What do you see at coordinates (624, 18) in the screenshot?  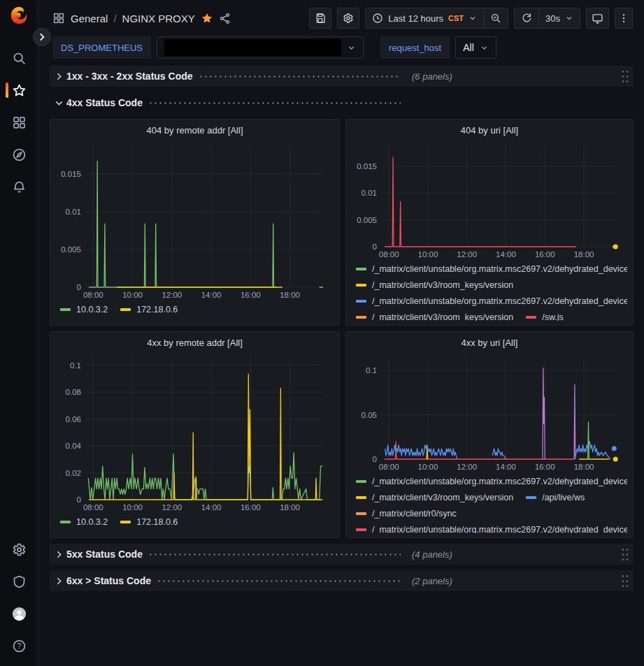 I see `kebab-menu-icon` at bounding box center [624, 18].